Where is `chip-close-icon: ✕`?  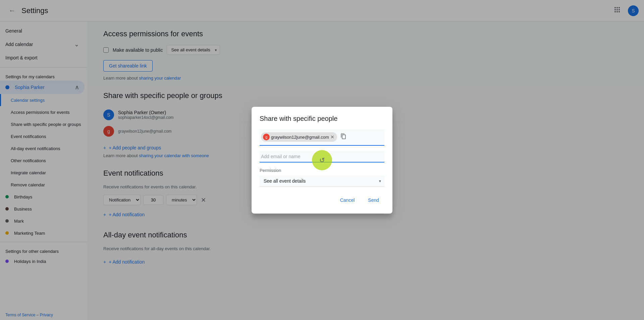 chip-close-icon: ✕ is located at coordinates (332, 137).